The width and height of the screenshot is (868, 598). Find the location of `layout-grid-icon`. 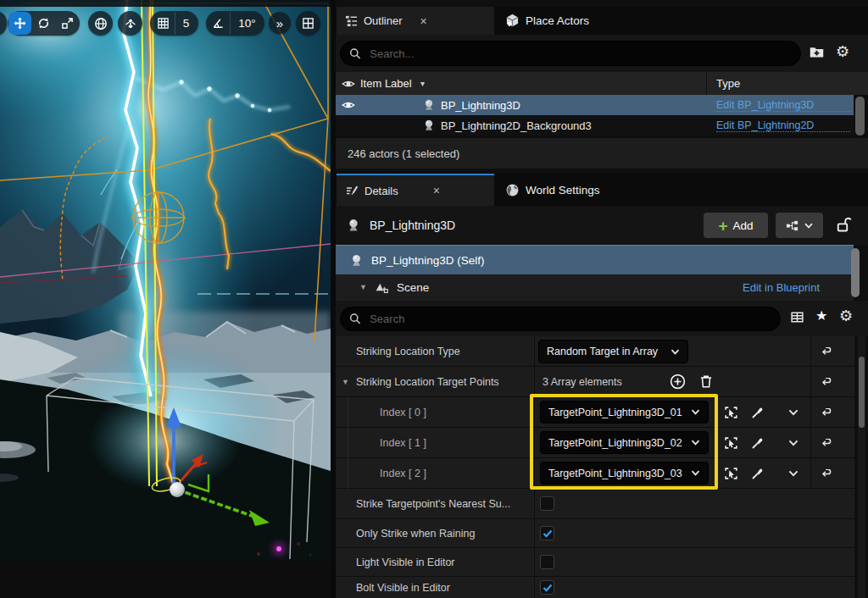

layout-grid-icon is located at coordinates (309, 24).